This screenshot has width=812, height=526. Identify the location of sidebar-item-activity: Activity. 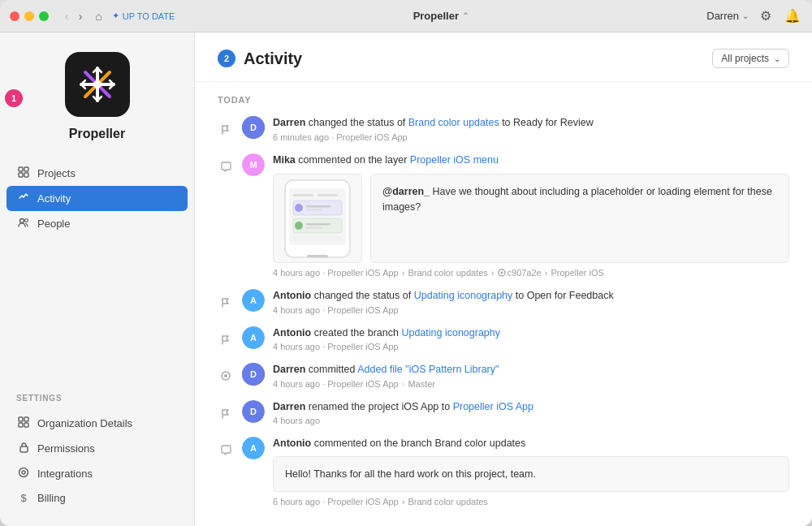
(97, 198).